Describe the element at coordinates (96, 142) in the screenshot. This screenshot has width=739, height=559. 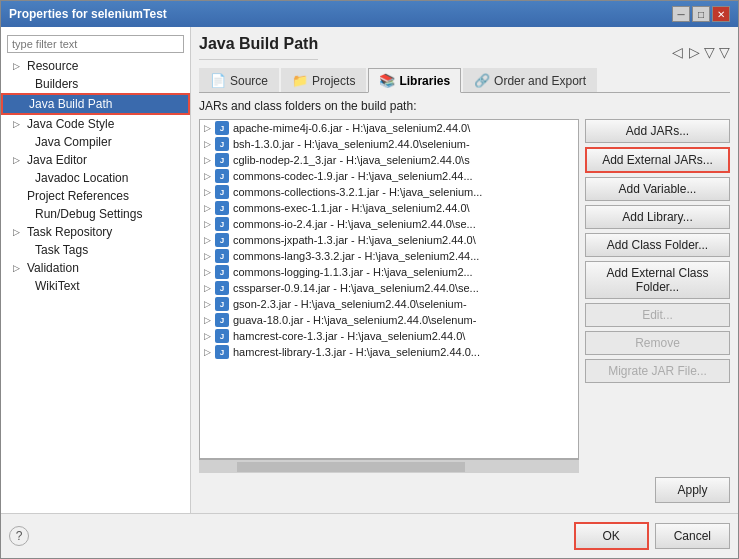
I see `sidebar-item-java-compiler: Java Compiler` at that location.